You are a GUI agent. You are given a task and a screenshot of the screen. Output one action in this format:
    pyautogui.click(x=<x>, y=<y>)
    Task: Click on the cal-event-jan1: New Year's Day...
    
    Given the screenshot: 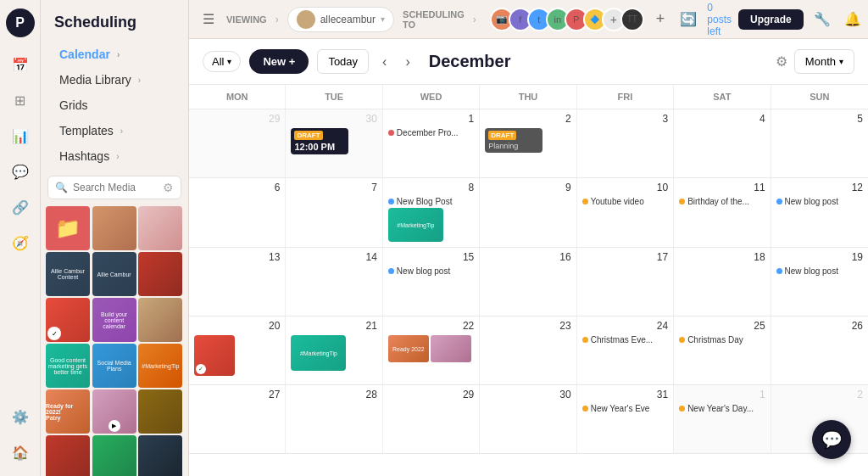 What is the action you would take?
    pyautogui.click(x=722, y=409)
    